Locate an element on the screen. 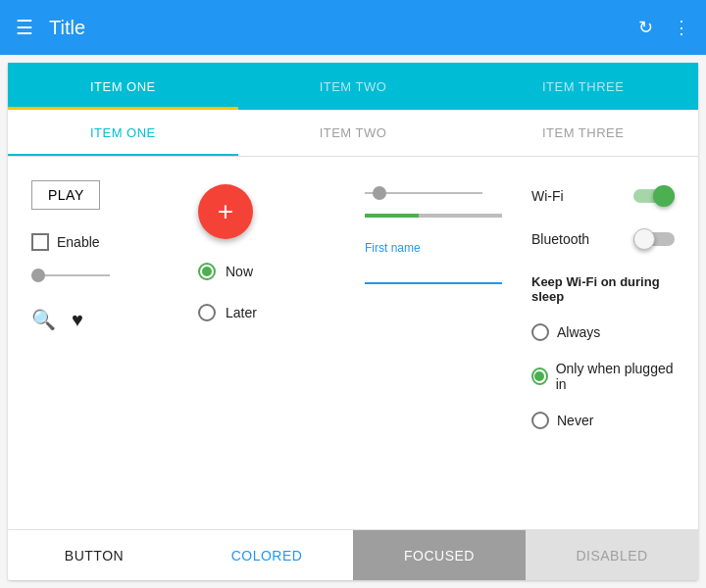 The width and height of the screenshot is (706, 588). wifi-never-row: Never is located at coordinates (603, 420).